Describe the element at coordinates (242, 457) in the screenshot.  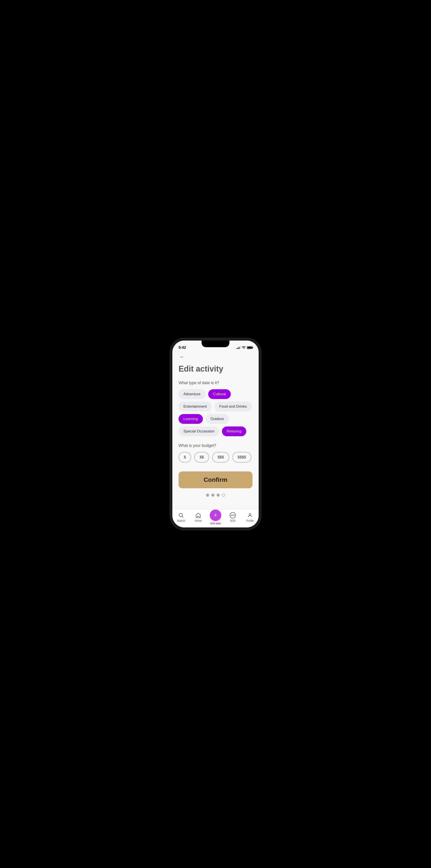
I see `budget-btn-budget-4: $$$$` at that location.